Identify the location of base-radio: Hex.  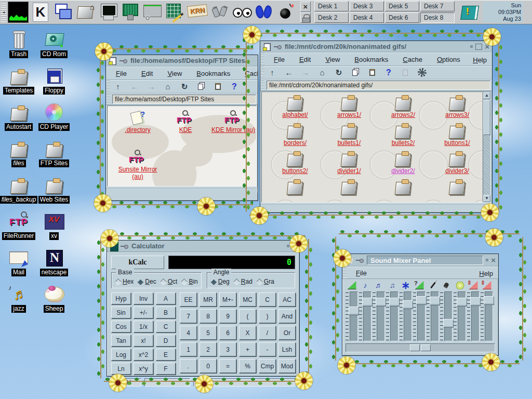
(125, 282).